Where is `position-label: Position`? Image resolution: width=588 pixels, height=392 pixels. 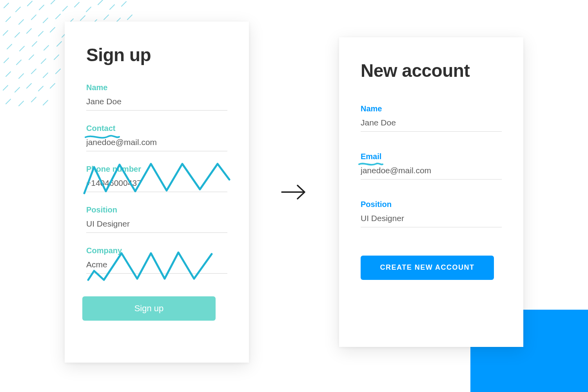
position-label: Position is located at coordinates (157, 210).